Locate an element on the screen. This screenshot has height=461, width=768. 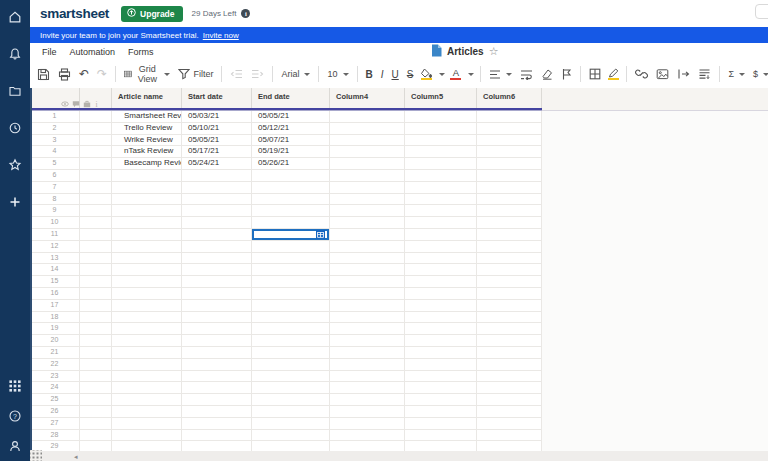
italic-button: I is located at coordinates (382, 74).